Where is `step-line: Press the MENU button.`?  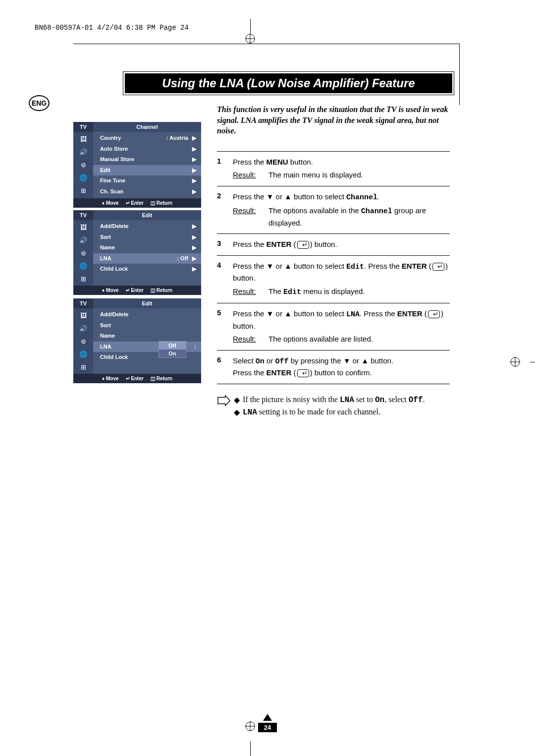
step-line: Press the MENU button. is located at coordinates (341, 163).